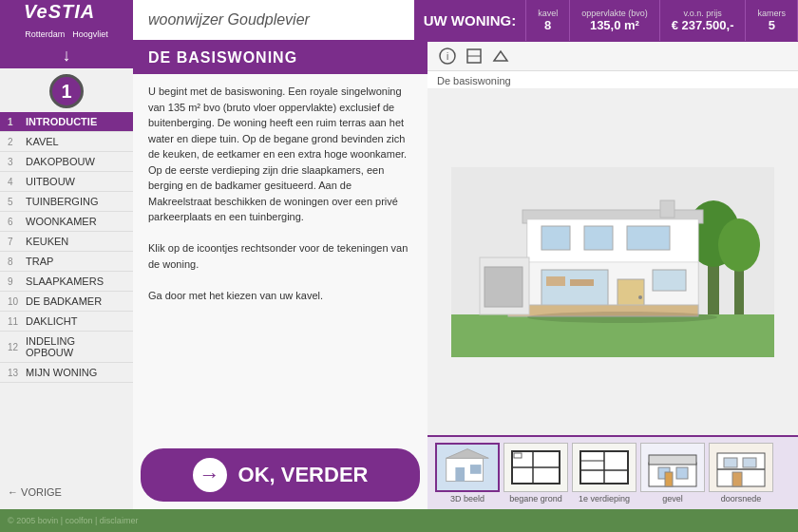 The height and width of the screenshot is (532, 798). What do you see at coordinates (51, 321) in the screenshot?
I see `nav-label: DAKLICHT` at bounding box center [51, 321].